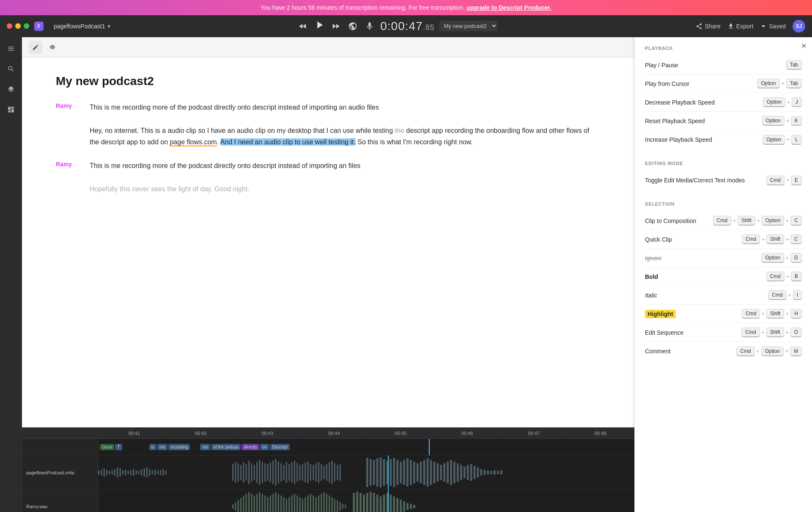  Describe the element at coordinates (162, 447) in the screenshot. I see `chip-me: me` at that location.